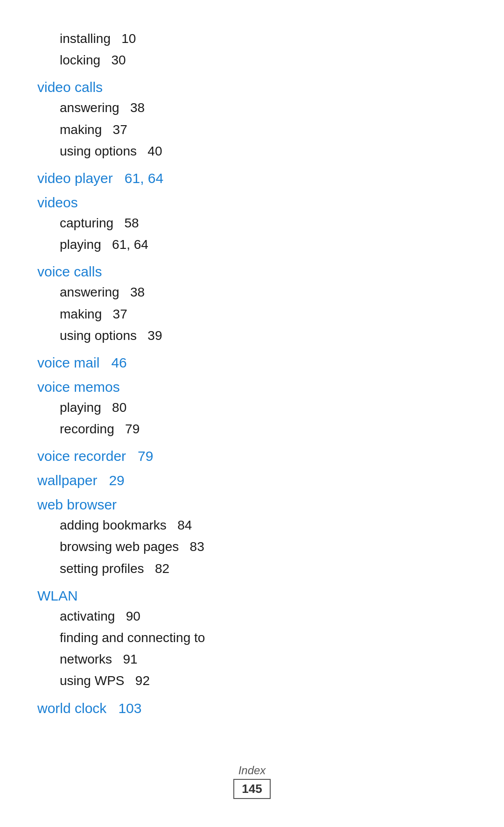 The height and width of the screenshot is (827, 504). I want to click on heading-wallpaper-text: wallpaper, so click(67, 480).